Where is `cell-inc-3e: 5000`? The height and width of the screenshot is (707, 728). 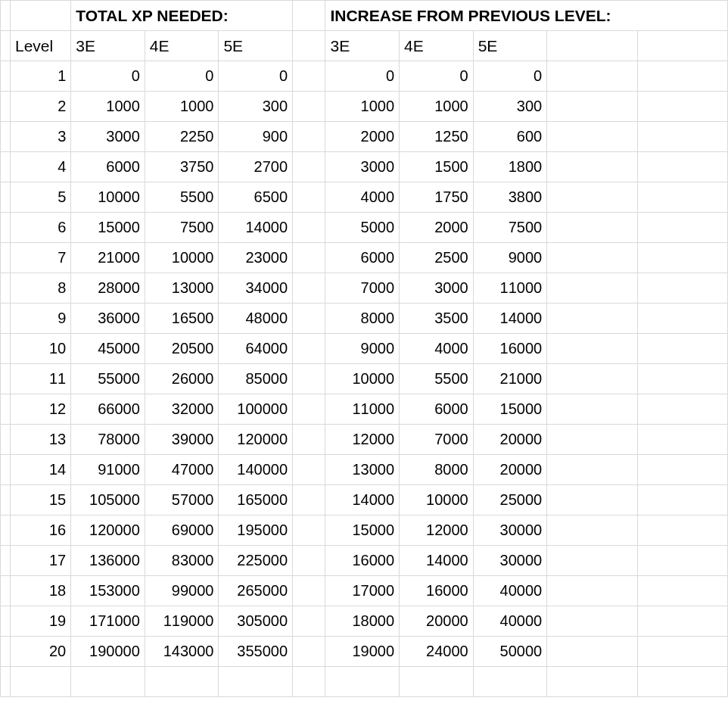 cell-inc-3e: 5000 is located at coordinates (362, 228).